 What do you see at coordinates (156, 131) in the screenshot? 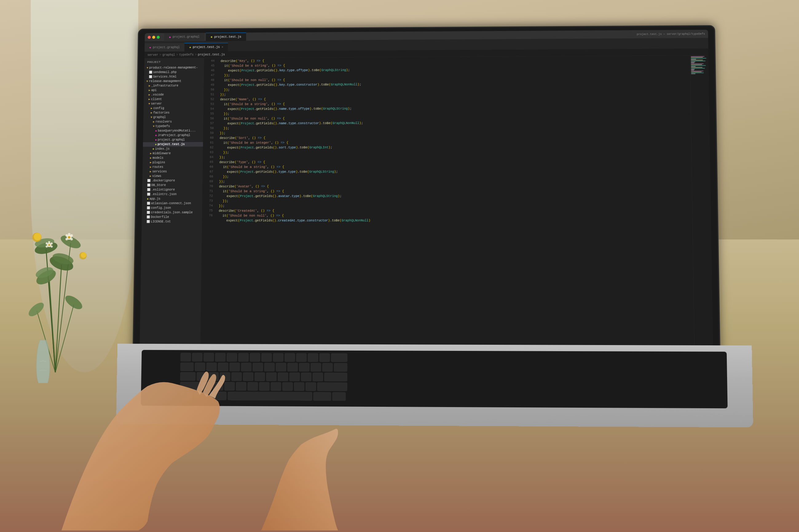
I see `graphql-icon: ◆` at bounding box center [156, 131].